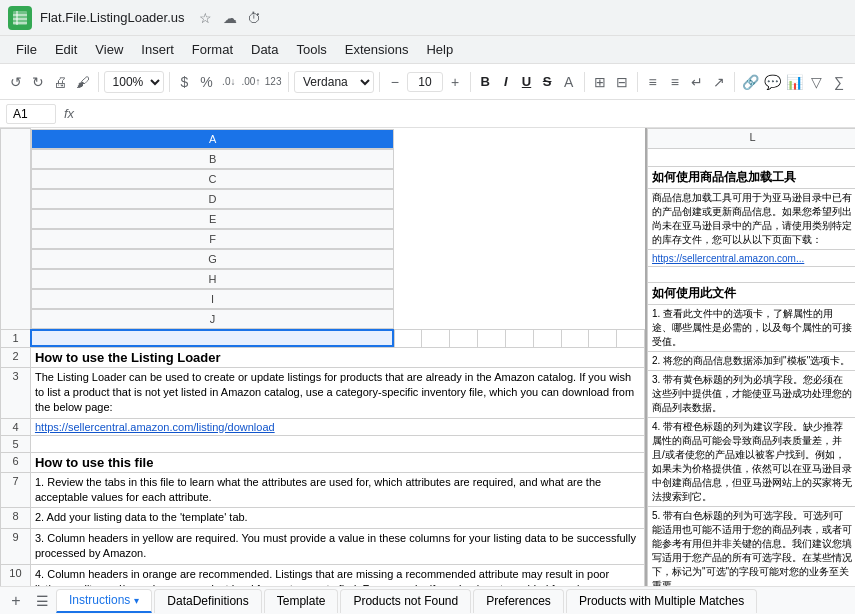 The height and width of the screenshot is (614, 855). Describe the element at coordinates (212, 319) in the screenshot. I see `col-header-J: J` at that location.